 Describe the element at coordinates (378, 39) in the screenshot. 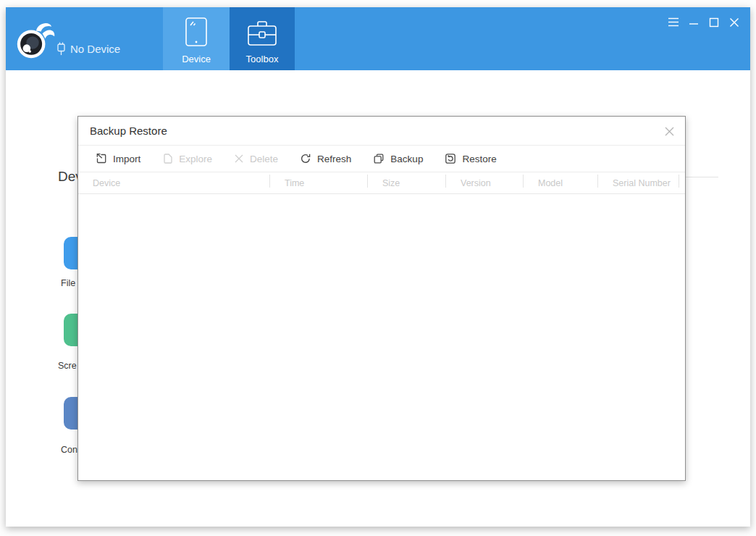

I see `app-header: No Device Device` at that location.